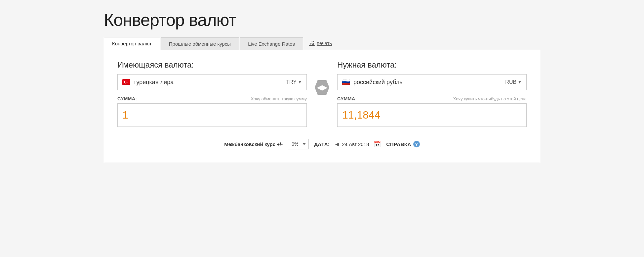  What do you see at coordinates (432, 115) in the screenshot?
I see `to-amount-input: 11,1844` at bounding box center [432, 115].